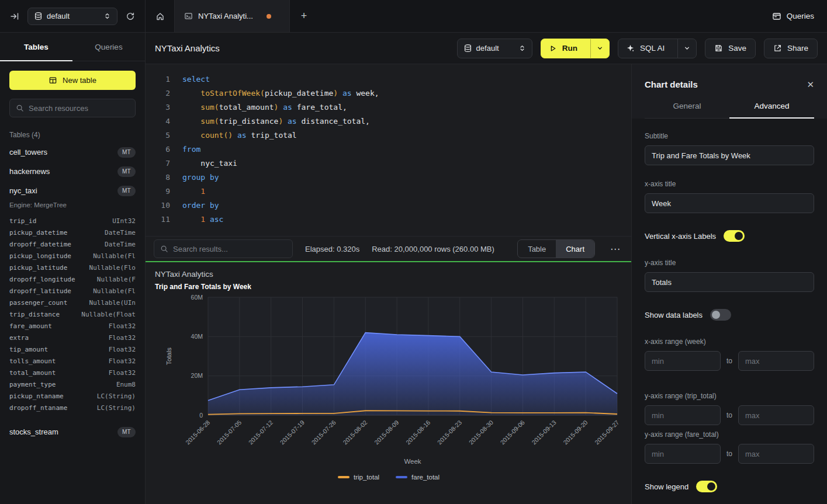  What do you see at coordinates (169, 356) in the screenshot?
I see `svg-text: Totals` at bounding box center [169, 356].